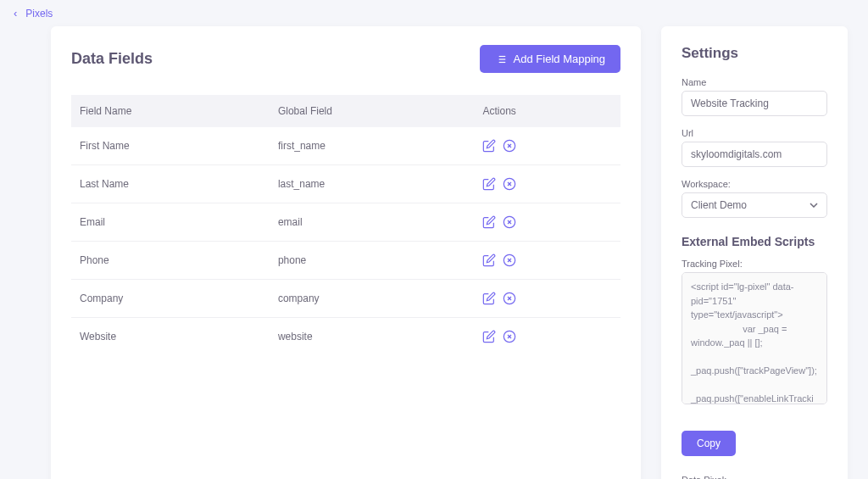  What do you see at coordinates (112, 59) in the screenshot?
I see `data-fields-title: Data Fields` at bounding box center [112, 59].